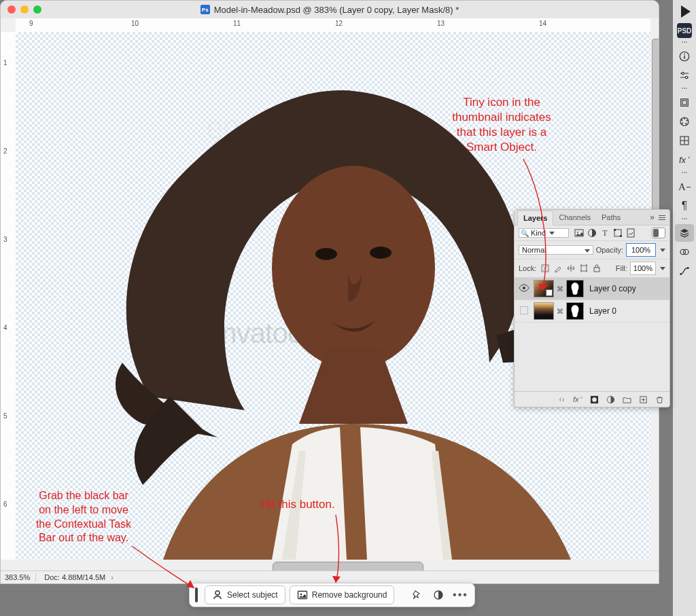  I want to click on lock-all-icon, so click(597, 268).